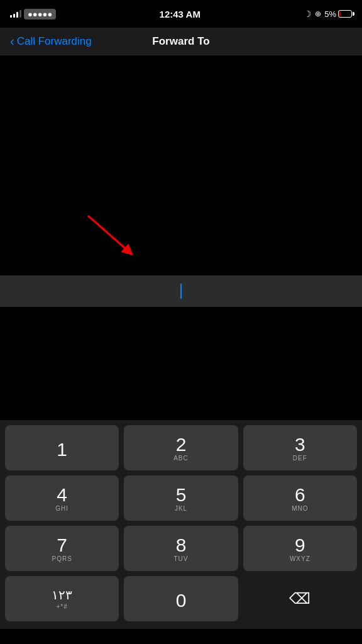  I want to click on key-7: 7 PQRS, so click(62, 548).